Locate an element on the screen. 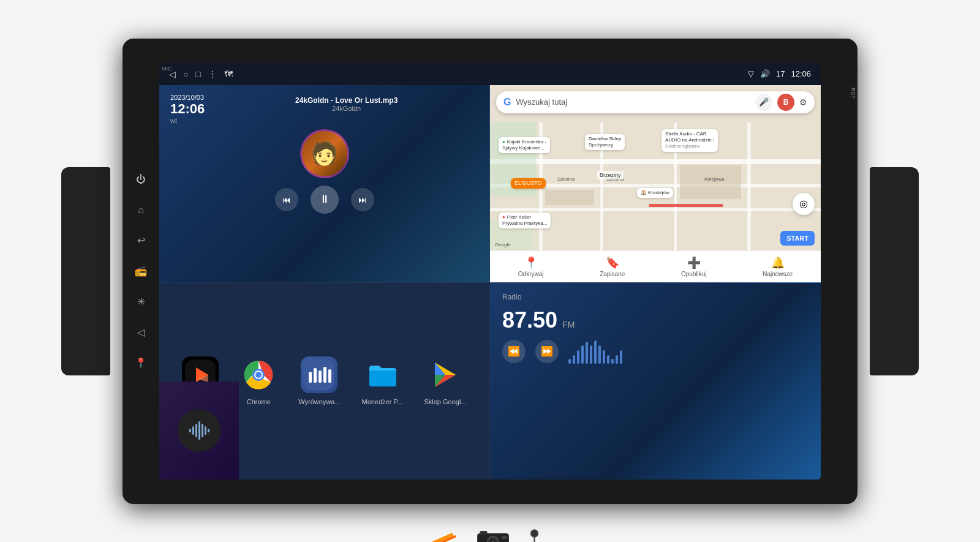 The image size is (980, 542). music-date: 2023/10/03 is located at coordinates (187, 97).